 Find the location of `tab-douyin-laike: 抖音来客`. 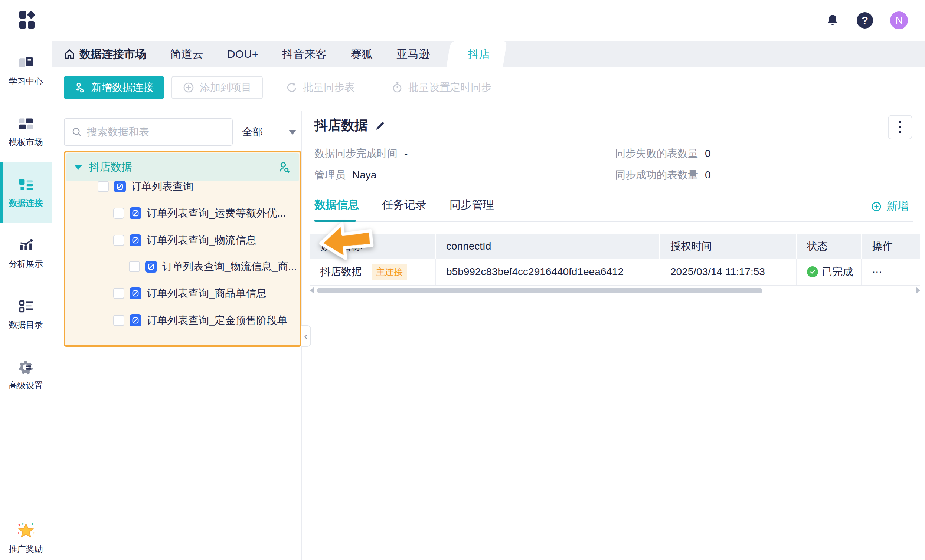

tab-douyin-laike: 抖音来客 is located at coordinates (304, 54).